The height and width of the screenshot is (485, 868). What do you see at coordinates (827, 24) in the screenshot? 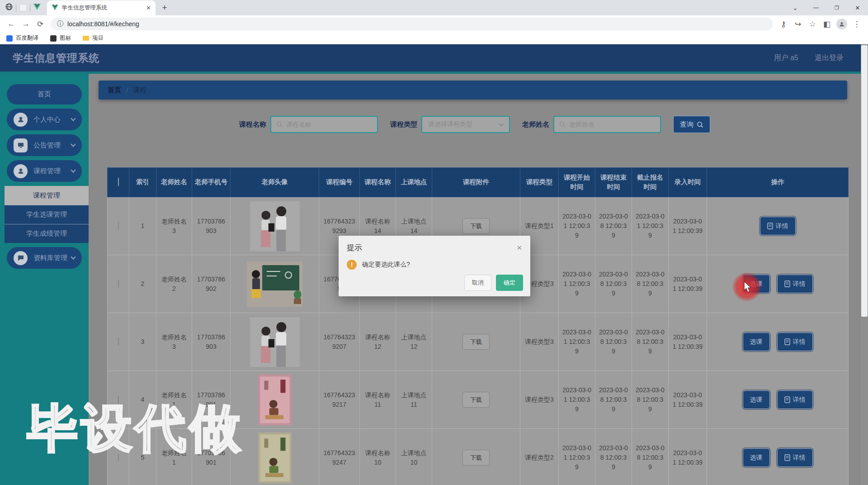
I see `side-panel-icon: ◧` at bounding box center [827, 24].